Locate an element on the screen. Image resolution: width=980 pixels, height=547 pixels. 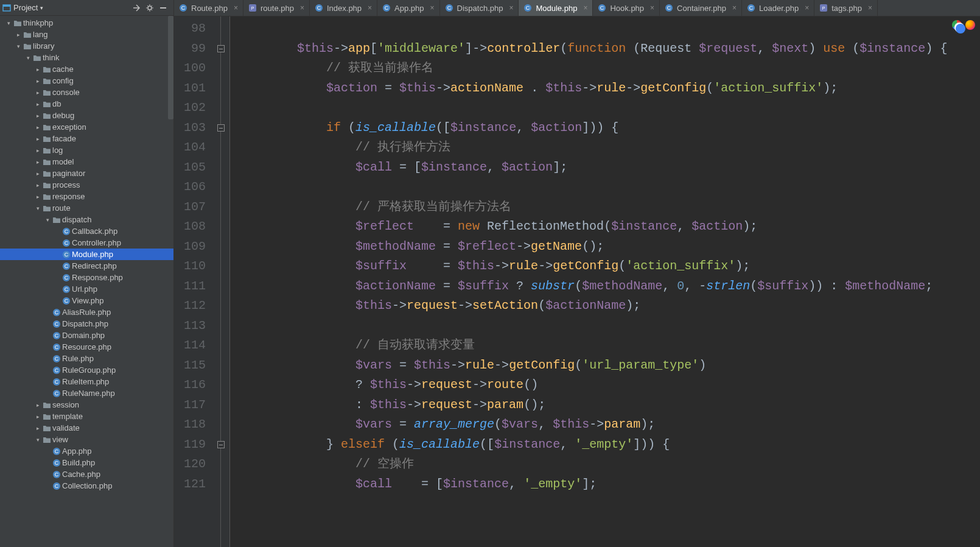
tree-item: ▾library is located at coordinates (86, 46).